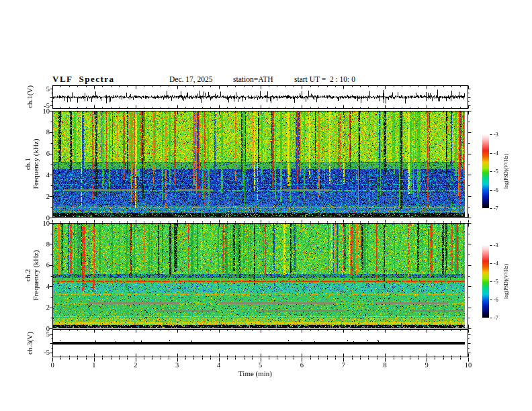 The height and width of the screenshot is (411, 532). I want to click on x-tick-label: 2, so click(136, 365).